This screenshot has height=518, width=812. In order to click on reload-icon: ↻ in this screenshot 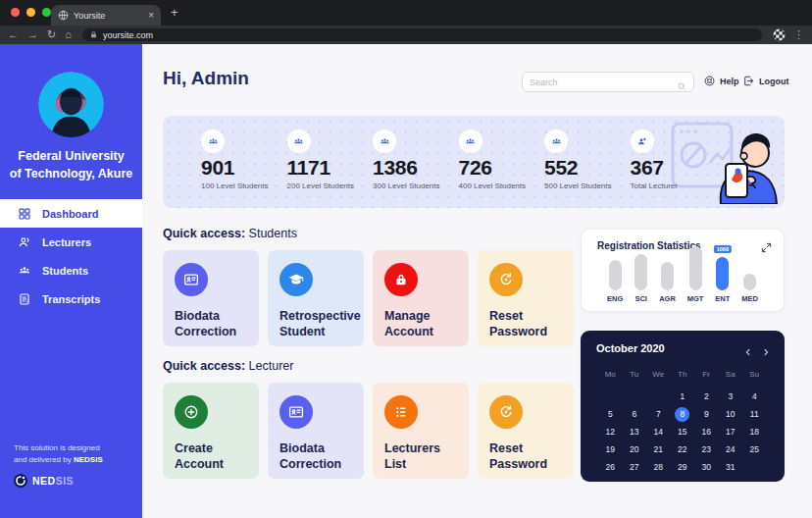, I will do `click(51, 35)`.